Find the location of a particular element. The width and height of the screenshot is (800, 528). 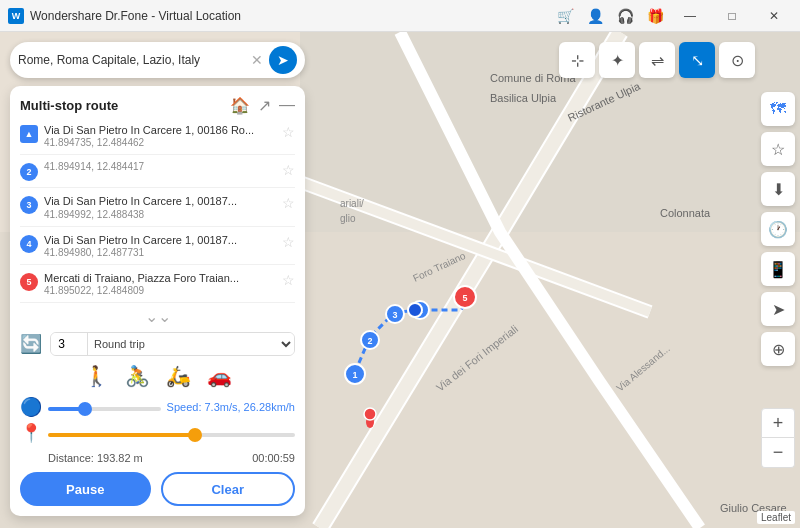

svg-text: 1 is located at coordinates (354, 375).